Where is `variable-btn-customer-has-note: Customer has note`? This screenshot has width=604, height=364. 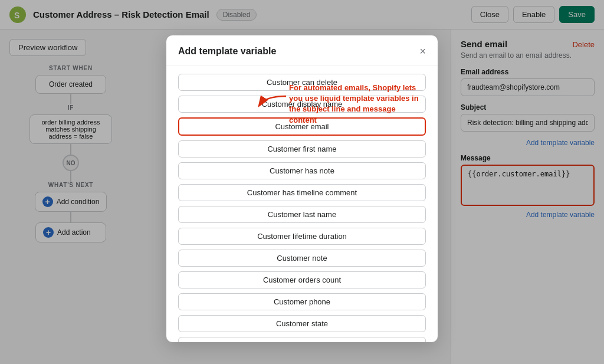 variable-btn-customer-has-note: Customer has note is located at coordinates (302, 171).